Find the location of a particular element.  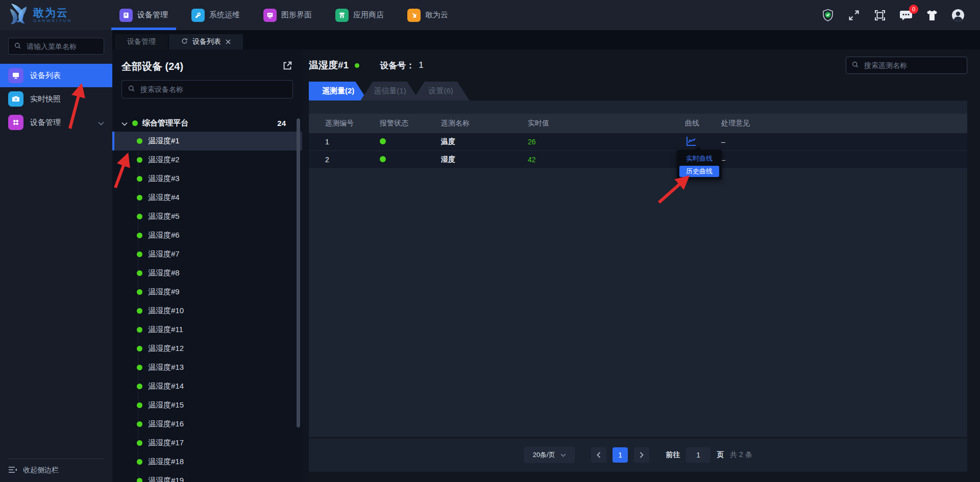

tree-scrollbar is located at coordinates (298, 273).